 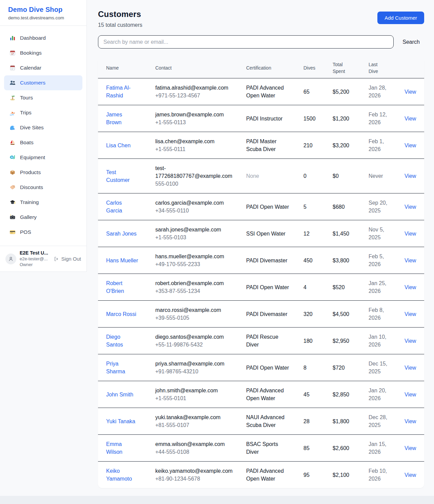 What do you see at coordinates (351, 314) in the screenshot?
I see `customer-total-spent: $4,500` at bounding box center [351, 314].